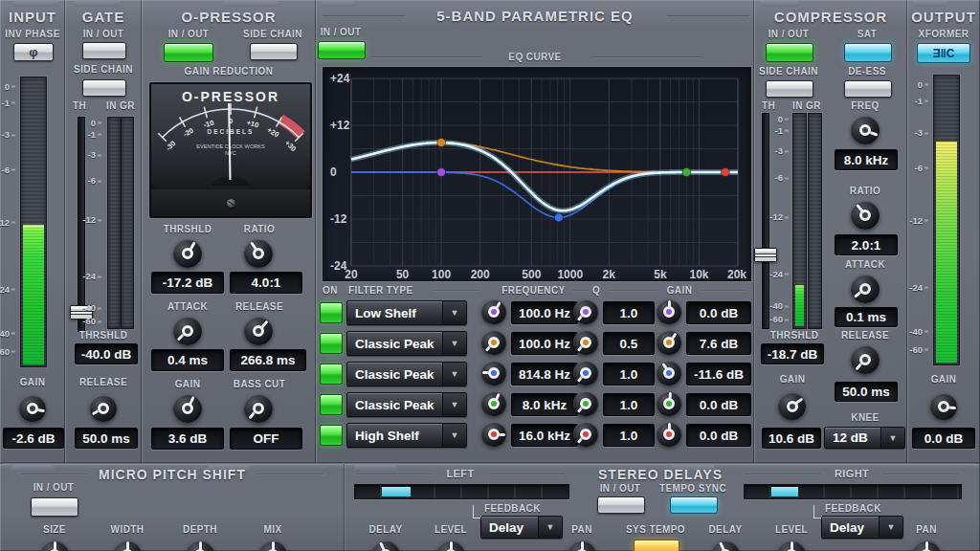 This screenshot has height=551, width=980. Describe the element at coordinates (868, 53) in the screenshot. I see `comp-sat-button` at that location.